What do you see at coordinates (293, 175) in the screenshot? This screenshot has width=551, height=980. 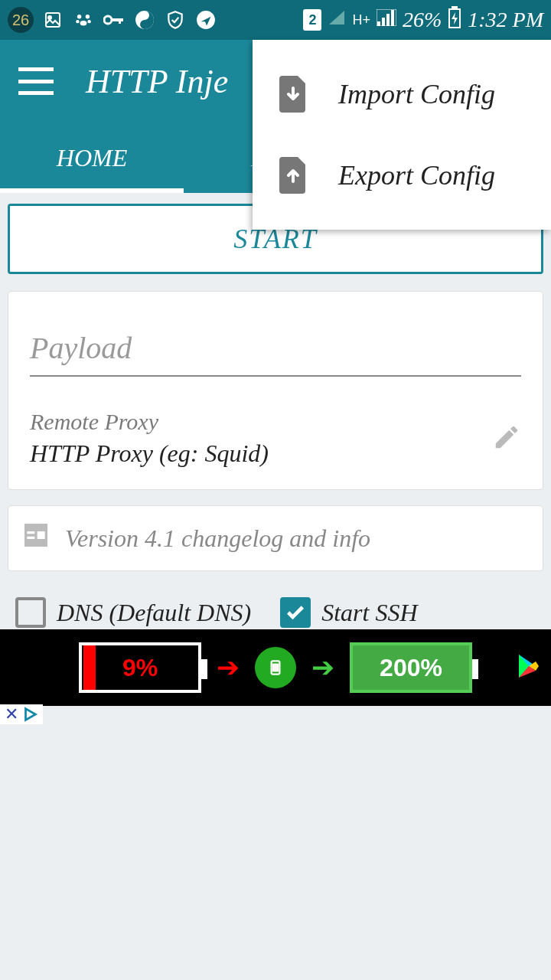 I see `file-export-icon` at bounding box center [293, 175].